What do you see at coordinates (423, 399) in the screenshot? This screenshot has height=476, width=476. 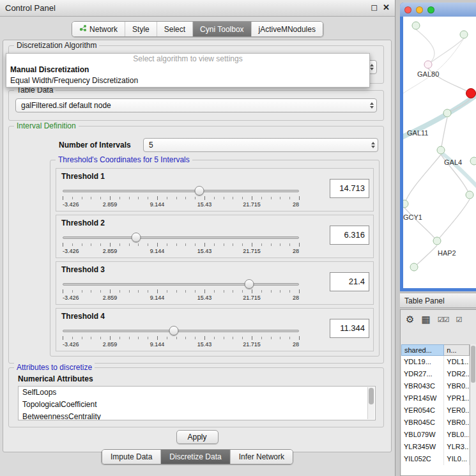 I see `cell: YPR145W` at bounding box center [423, 399].